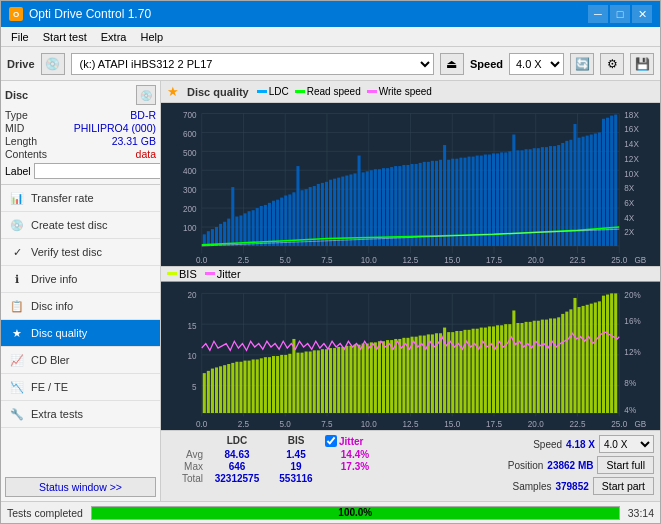 The image size is (661, 524). What do you see at coordinates (632, 294) in the screenshot?
I see `svg-text: 20%` at bounding box center [632, 294].